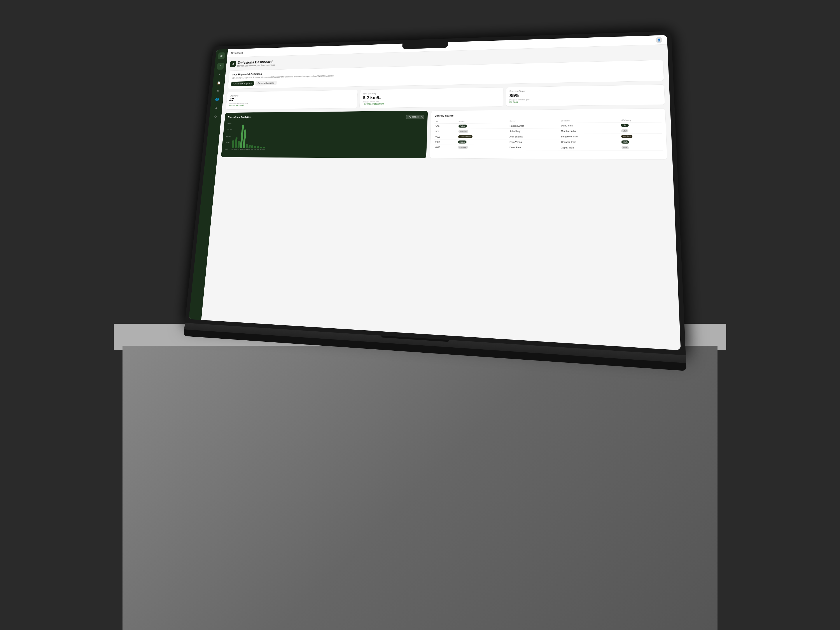 This screenshot has height=630, width=840. Describe the element at coordinates (229, 130) in the screenshot. I see `y-label-2: 210 MT` at that location.